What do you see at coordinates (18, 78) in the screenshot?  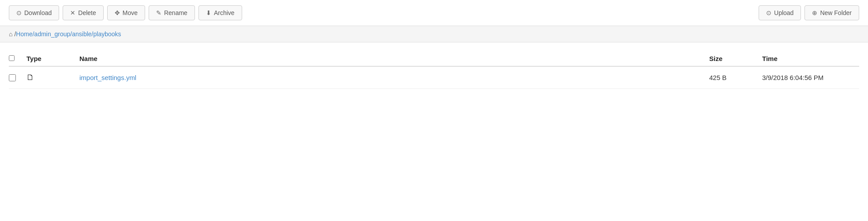 I see `row-checkbox-cell` at bounding box center [18, 78].